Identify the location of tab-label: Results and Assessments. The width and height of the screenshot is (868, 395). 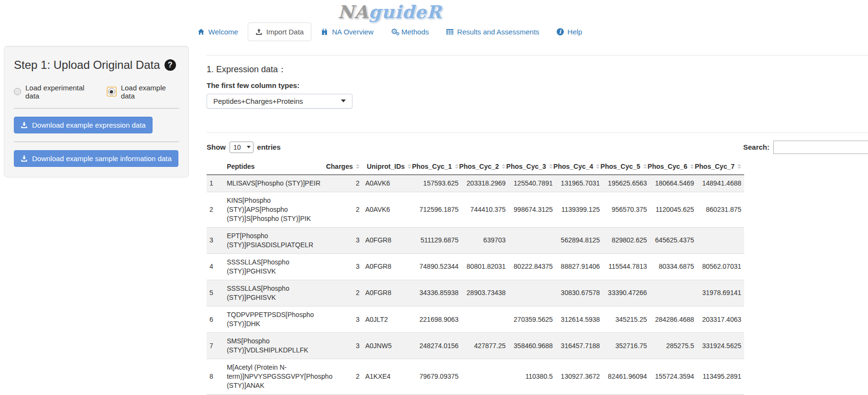
(498, 32).